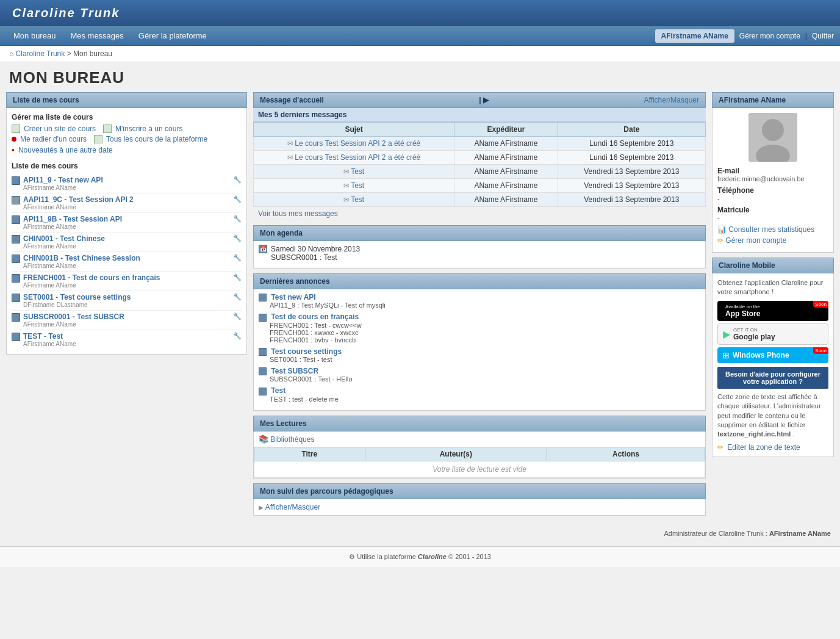 Image resolution: width=840 pixels, height=639 pixels. Describe the element at coordinates (16, 129) in the screenshot. I see `create-course-icon` at that location.